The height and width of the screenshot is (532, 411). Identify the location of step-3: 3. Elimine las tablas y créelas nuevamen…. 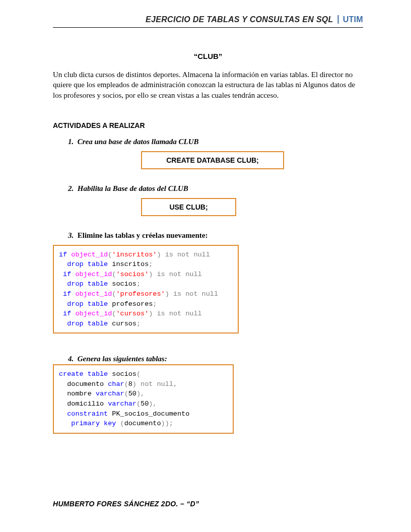
(208, 283).